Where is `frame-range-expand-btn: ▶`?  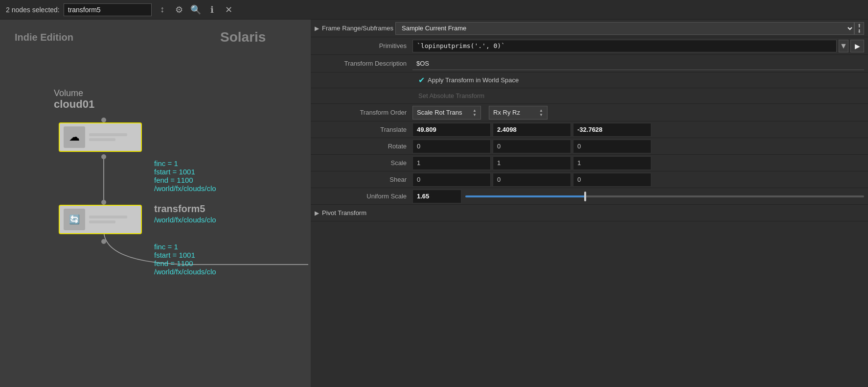 frame-range-expand-btn: ▶ is located at coordinates (317, 28).